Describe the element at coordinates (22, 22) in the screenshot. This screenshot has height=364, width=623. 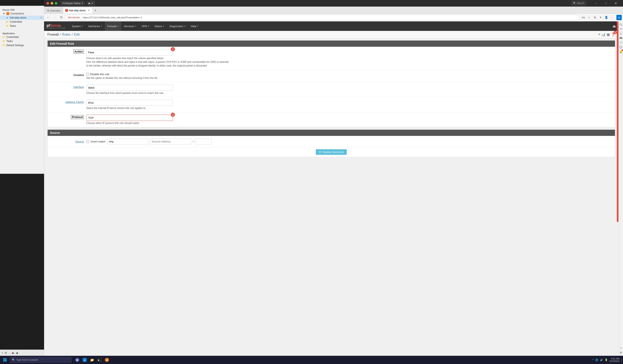
I see `sidebar-item-credentials: 📁 Credentials` at that location.